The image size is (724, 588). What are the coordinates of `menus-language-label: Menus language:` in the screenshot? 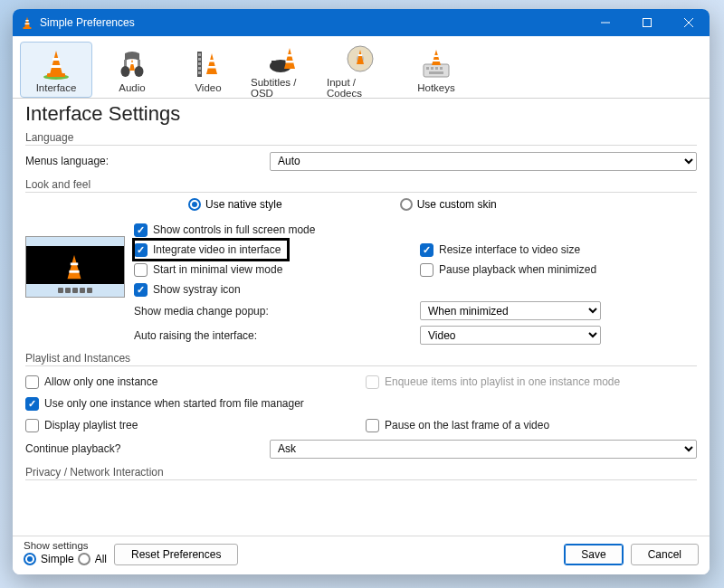 It's located at (148, 161).